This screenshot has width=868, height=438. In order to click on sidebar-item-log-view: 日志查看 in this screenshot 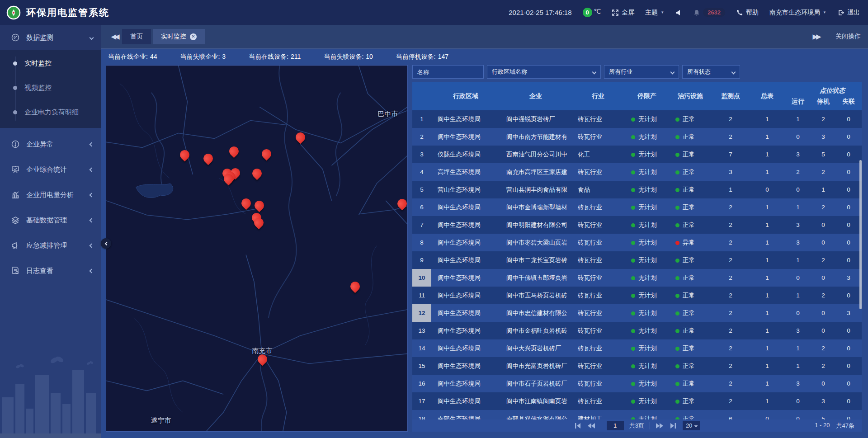, I will do `click(51, 271)`.